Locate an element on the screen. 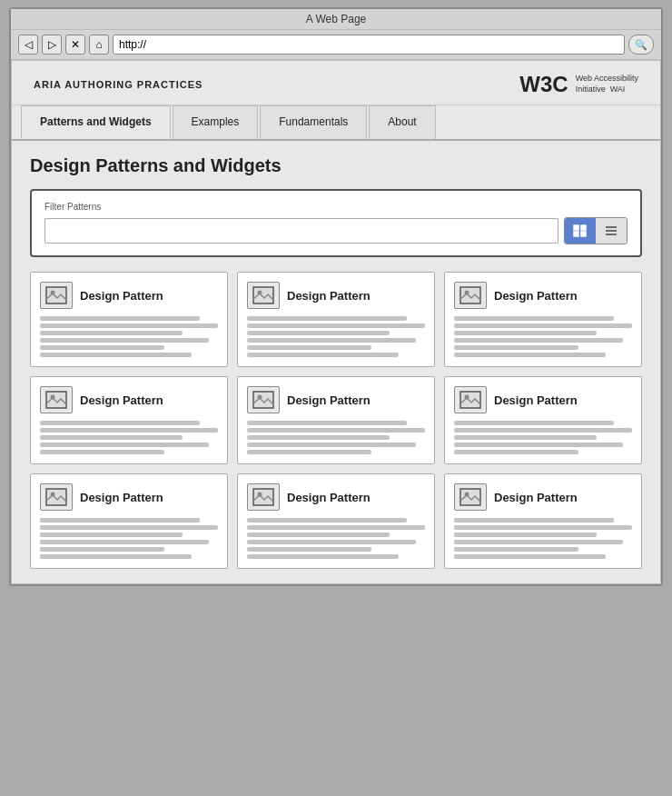 This screenshot has height=796, width=672. filter-label: Filter Patterns is located at coordinates (336, 207).